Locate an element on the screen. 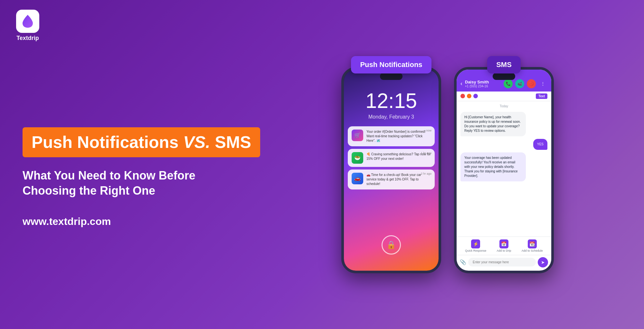 The height and width of the screenshot is (329, 644). phone2-notch is located at coordinates (504, 76).